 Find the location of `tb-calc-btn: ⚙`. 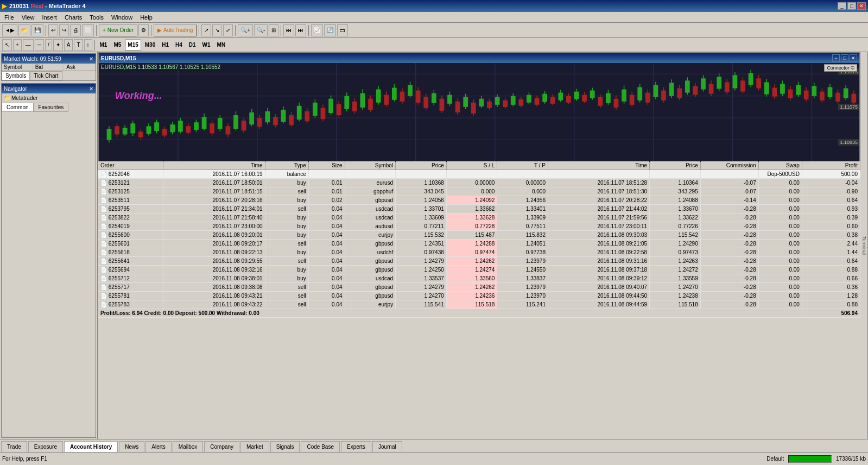

tb-calc-btn: ⚙ is located at coordinates (143, 30).